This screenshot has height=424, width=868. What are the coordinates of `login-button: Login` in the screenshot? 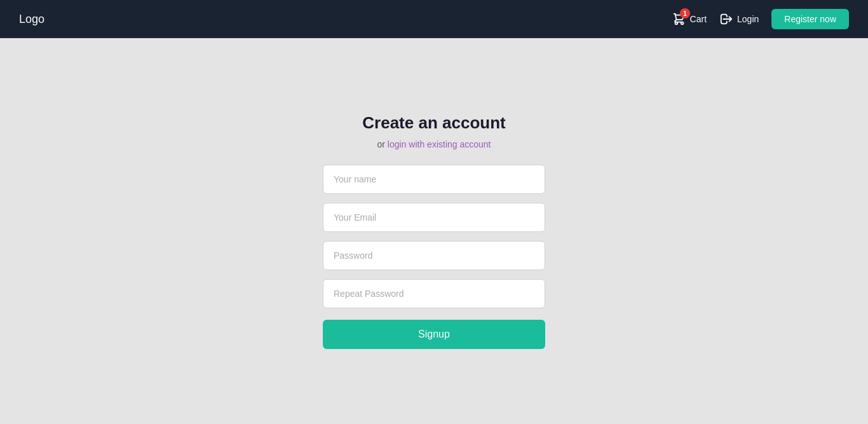 It's located at (739, 19).